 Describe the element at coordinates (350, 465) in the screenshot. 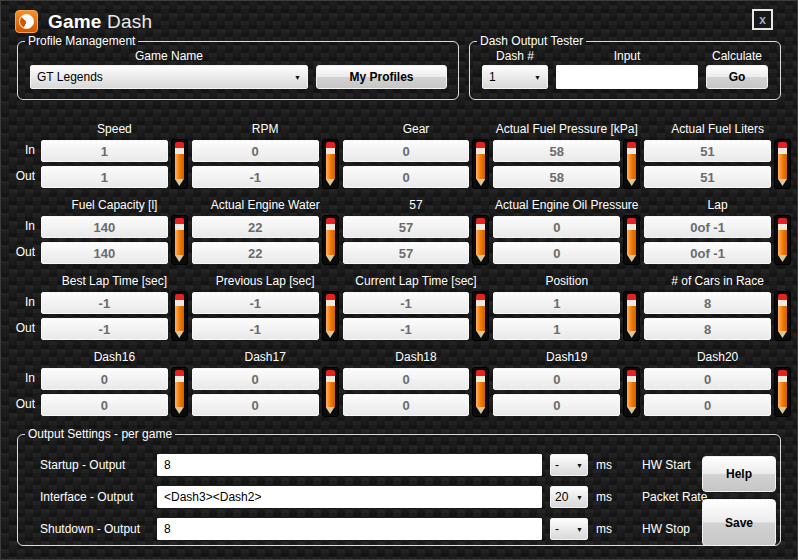

I see `startup-output-field: 8` at that location.